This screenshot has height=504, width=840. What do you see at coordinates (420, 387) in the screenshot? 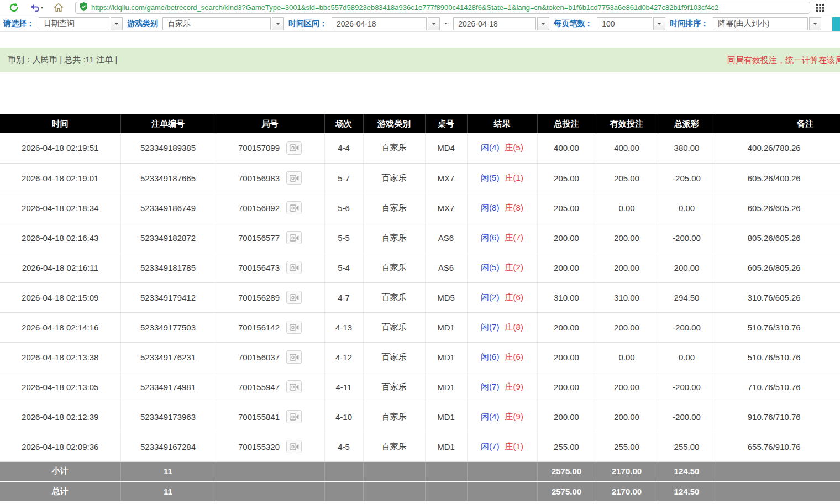
I see `table-row: 2026-04-18 02:13:05 523349174981 7001559…` at bounding box center [420, 387].